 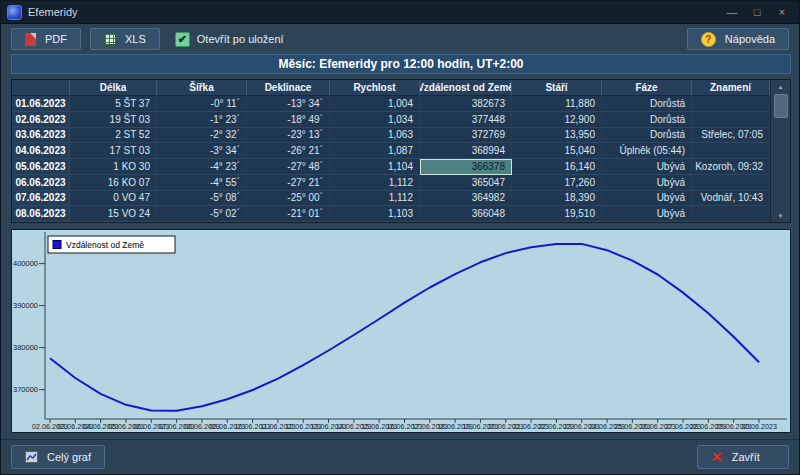 What do you see at coordinates (466, 199) in the screenshot?
I see `cell-vzdalenost: 364982` at bounding box center [466, 199].